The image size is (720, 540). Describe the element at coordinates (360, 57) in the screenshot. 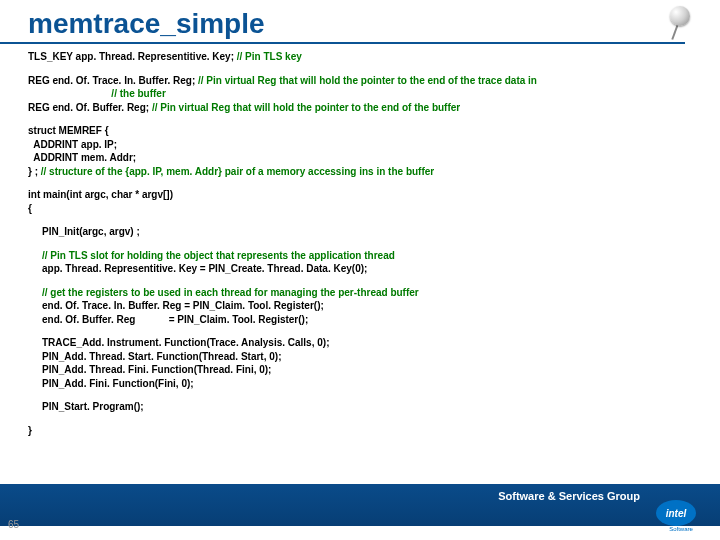

I see `code-line: TLS_KEY app. Thread. Representitive. Key…` at that location.